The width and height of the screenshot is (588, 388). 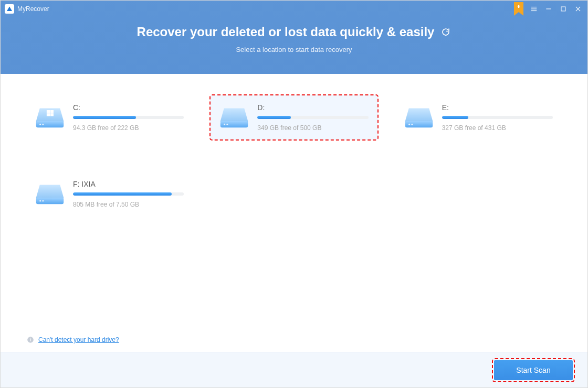 I want to click on start-scan-button: Start Scan, so click(x=533, y=370).